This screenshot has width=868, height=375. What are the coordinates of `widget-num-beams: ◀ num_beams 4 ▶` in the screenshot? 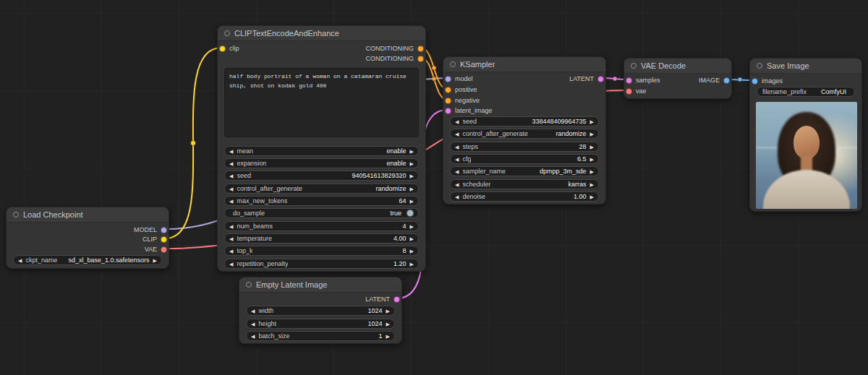 It's located at (321, 226).